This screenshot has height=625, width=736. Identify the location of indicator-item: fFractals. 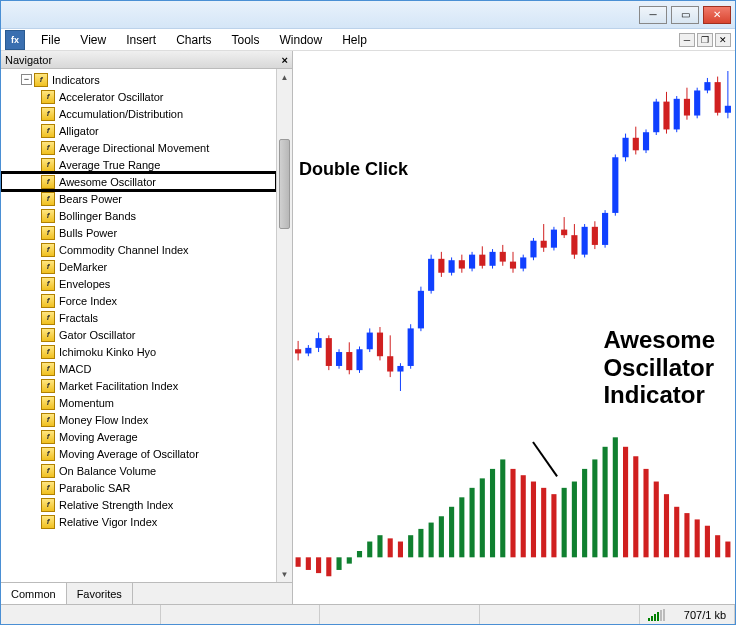
(138, 318).